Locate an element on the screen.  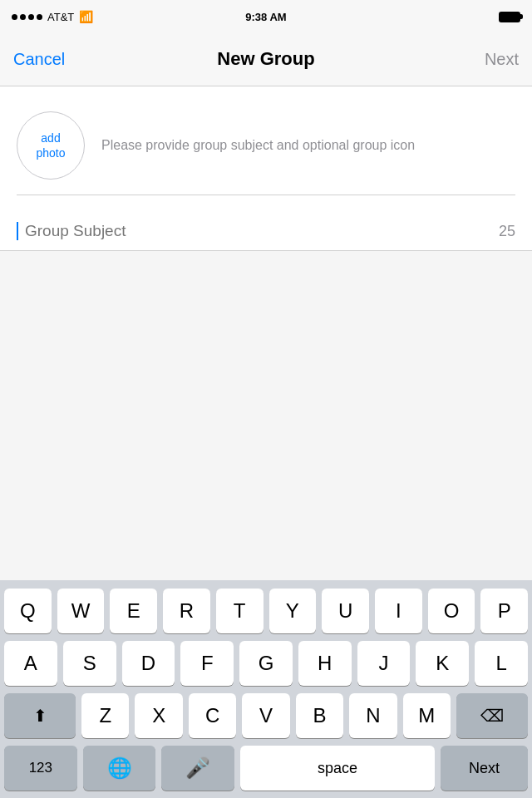
delete-icon: ⌫ is located at coordinates (492, 716).